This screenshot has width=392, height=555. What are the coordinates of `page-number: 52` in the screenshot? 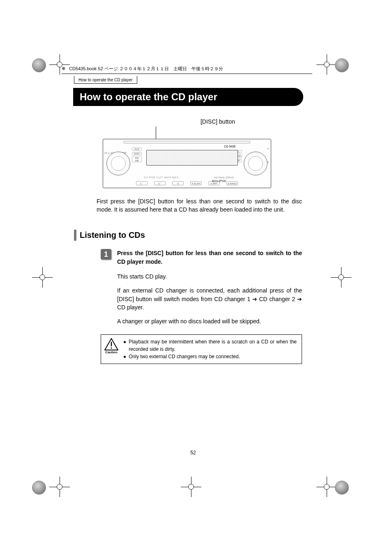 It's located at (193, 453).